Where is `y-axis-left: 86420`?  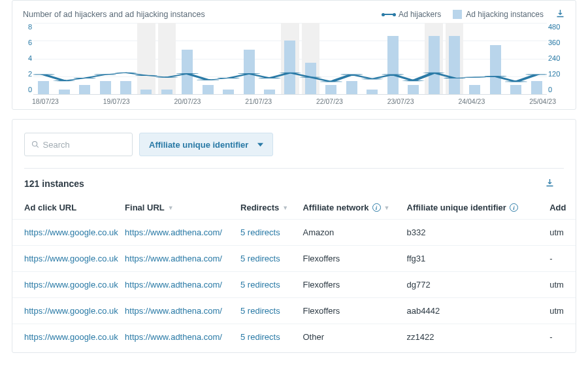
y-axis-left: 86420 is located at coordinates (27, 59).